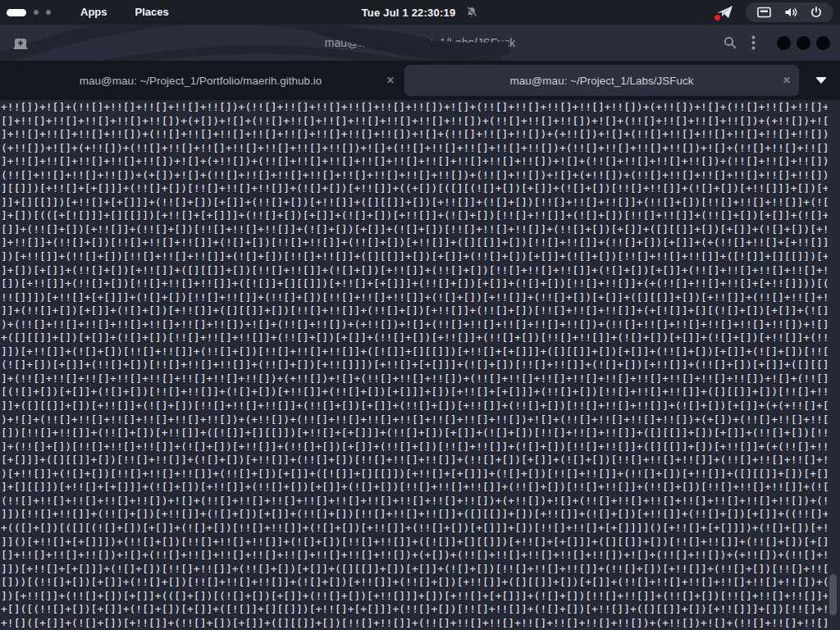 Image resolution: width=840 pixels, height=630 pixels. Describe the element at coordinates (824, 43) in the screenshot. I see `close-button` at that location.